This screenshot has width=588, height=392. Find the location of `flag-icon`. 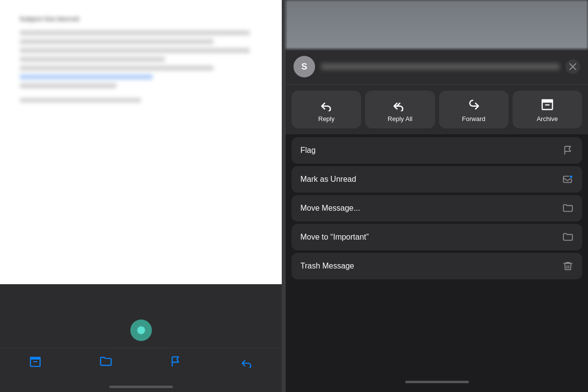

flag-icon is located at coordinates (568, 150).